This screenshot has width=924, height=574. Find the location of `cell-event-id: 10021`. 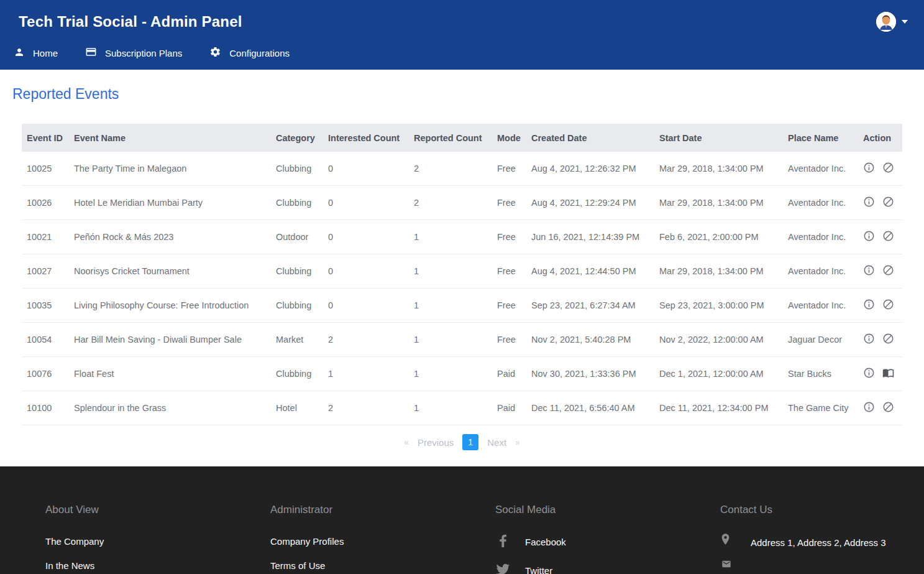

cell-event-id: 10021 is located at coordinates (45, 238).